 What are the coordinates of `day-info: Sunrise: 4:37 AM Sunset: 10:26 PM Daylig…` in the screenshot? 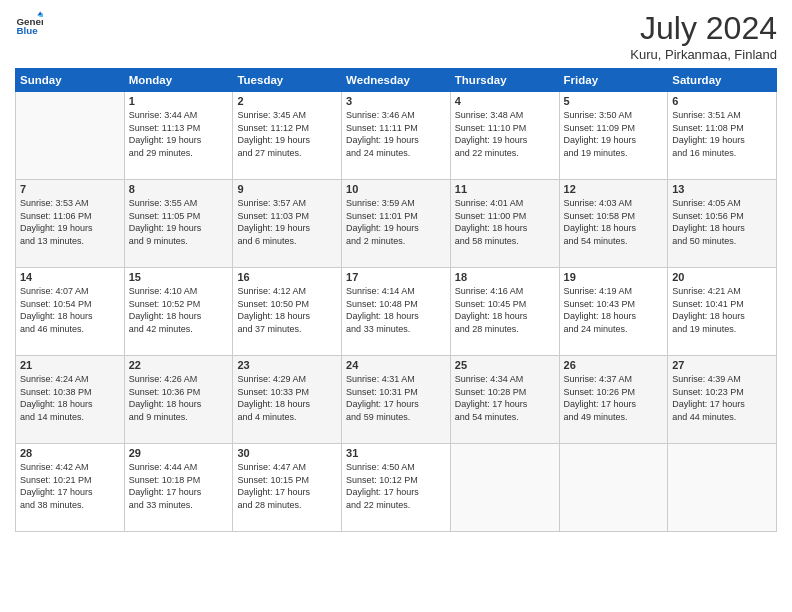 It's located at (614, 398).